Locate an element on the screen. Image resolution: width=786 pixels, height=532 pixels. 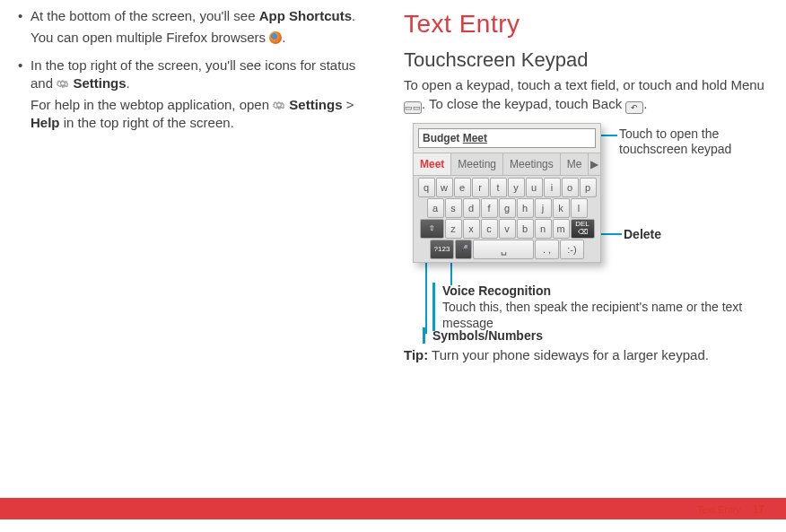
suggestion-more-icon: ▶ is located at coordinates (595, 164).